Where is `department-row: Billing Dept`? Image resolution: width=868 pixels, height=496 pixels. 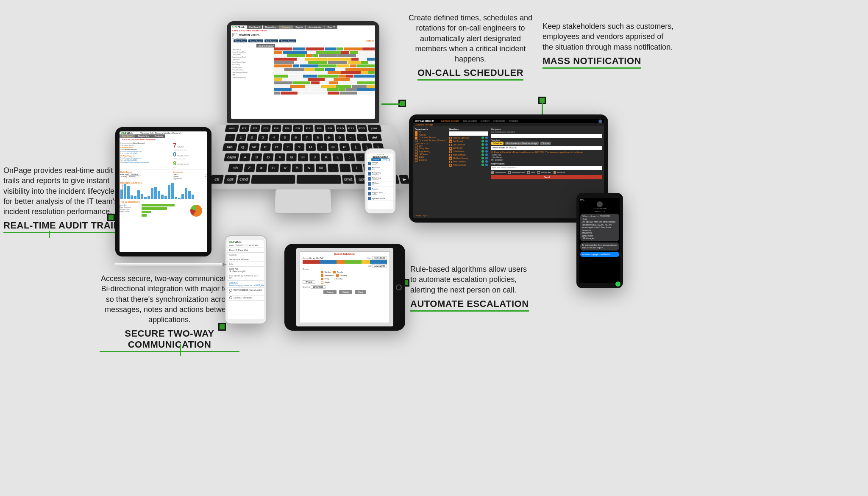 department-row: Billing Dept is located at coordinates (431, 148).